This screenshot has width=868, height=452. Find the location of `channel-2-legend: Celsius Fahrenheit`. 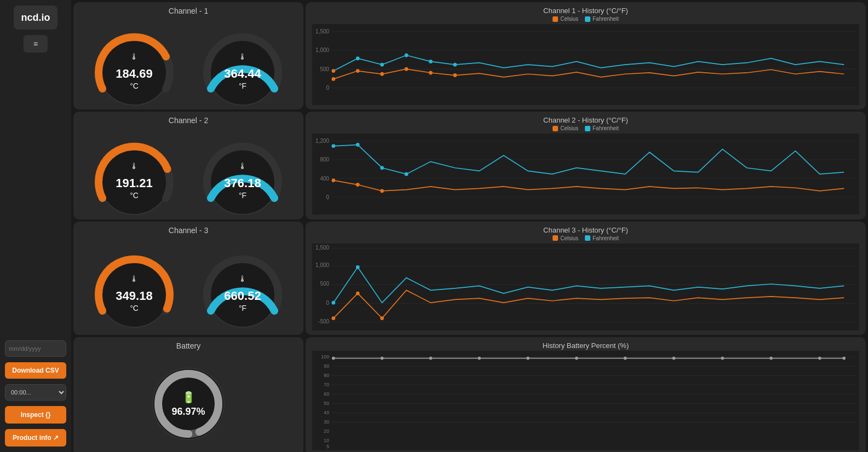

channel-2-legend: Celsius Fahrenheit is located at coordinates (586, 128).